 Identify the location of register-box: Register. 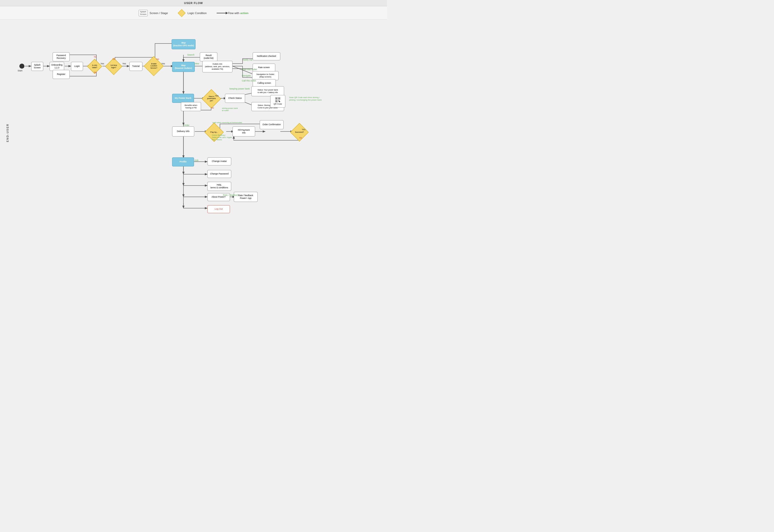
(61, 75).